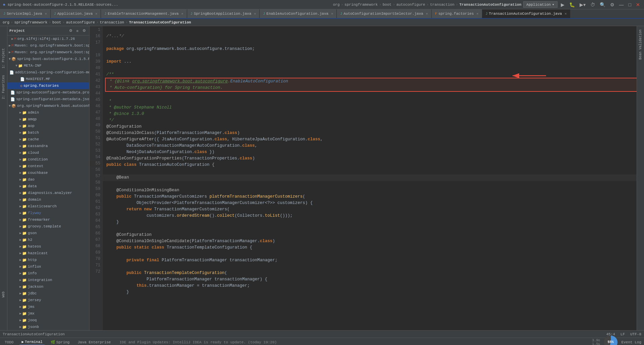 This screenshot has height=345, width=644. I want to click on profile-button: ⏱, so click(593, 5).